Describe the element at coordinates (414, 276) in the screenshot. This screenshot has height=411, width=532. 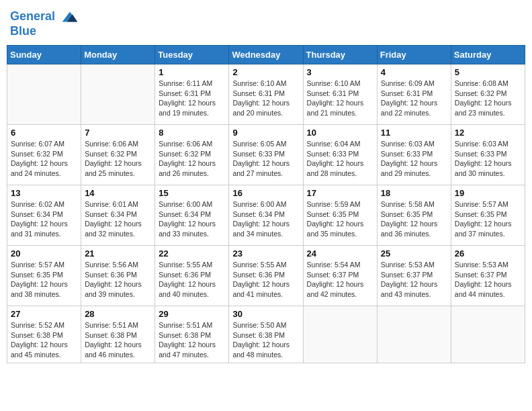
I see `calendar-cell: 25Sunrise: 5:53 AM Sunset: 6:37 PM Dayli…` at that location.